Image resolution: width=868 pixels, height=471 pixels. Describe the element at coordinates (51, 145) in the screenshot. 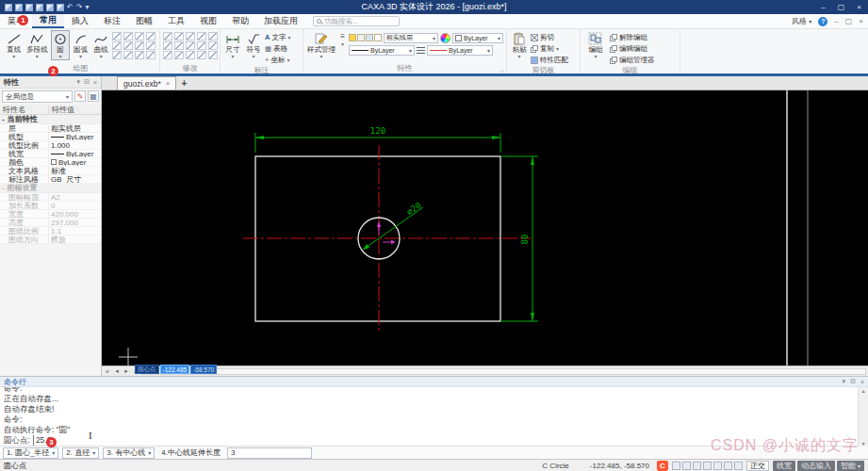

I see `property-row: 线型比例1.000` at that location.